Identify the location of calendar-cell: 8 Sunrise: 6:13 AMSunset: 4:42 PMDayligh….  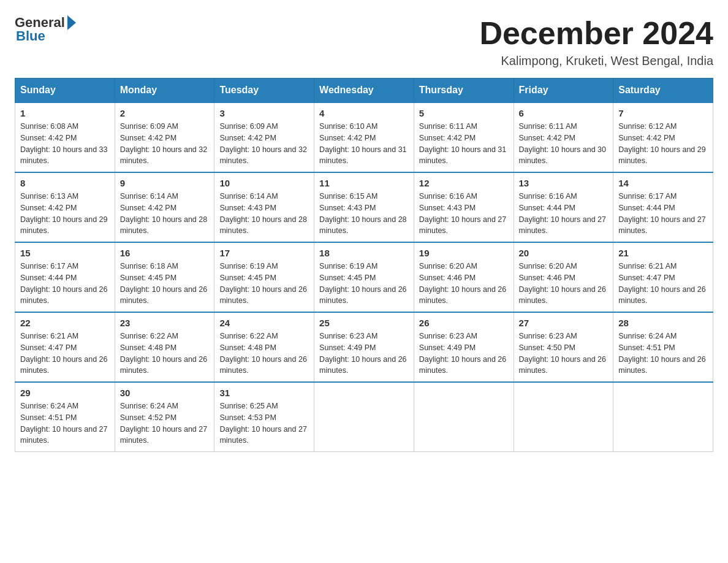
(65, 207).